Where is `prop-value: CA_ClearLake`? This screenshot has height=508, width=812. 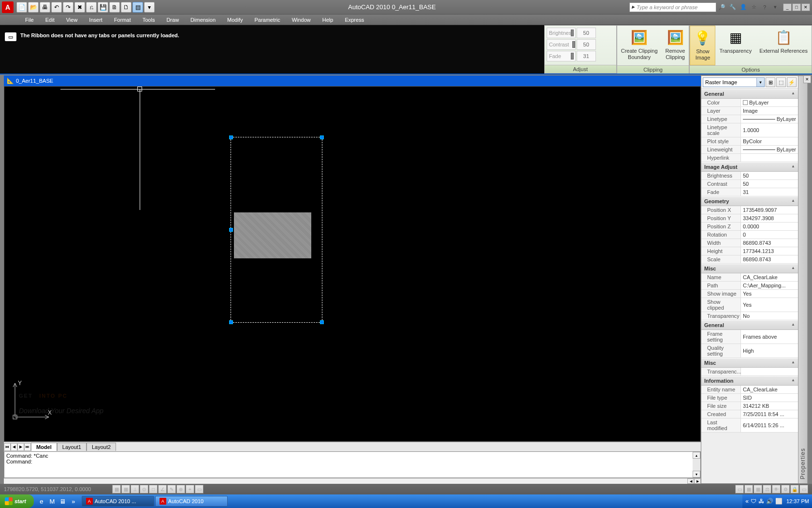 prop-value: CA_ClearLake is located at coordinates (769, 277).